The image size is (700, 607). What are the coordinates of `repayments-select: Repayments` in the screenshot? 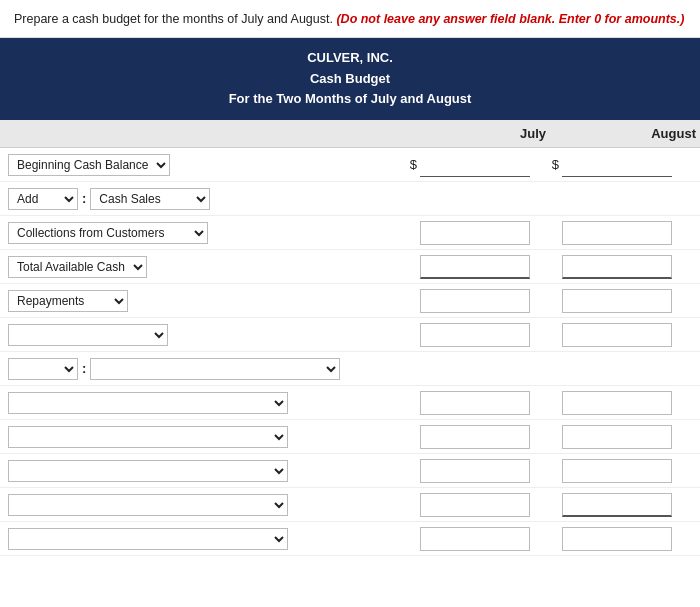 It's located at (68, 301).